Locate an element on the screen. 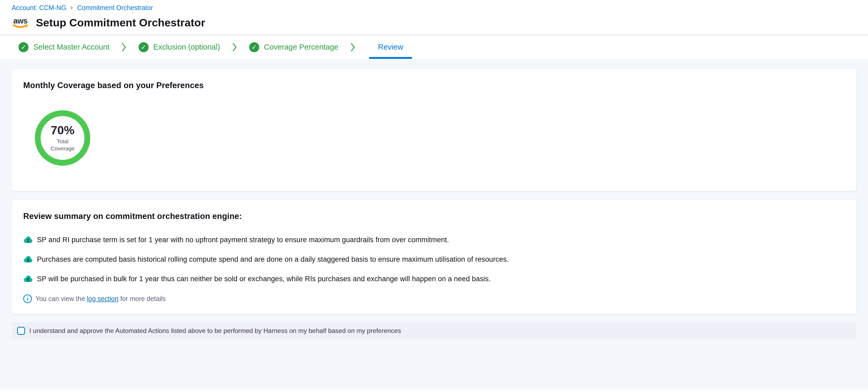 Image resolution: width=868 pixels, height=392 pixels. step-exclusion: ✓ Exclusion (optional) is located at coordinates (179, 47).